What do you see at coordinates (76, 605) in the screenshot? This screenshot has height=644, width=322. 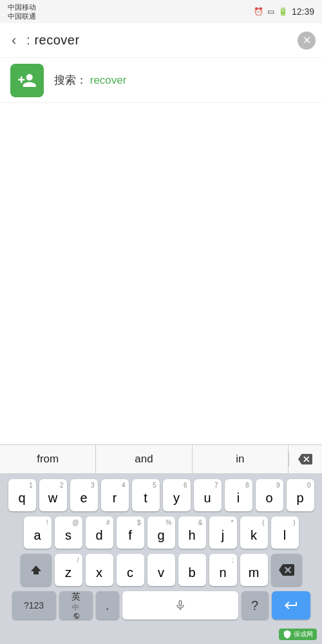 I see `lang-switch-key: 英 中` at bounding box center [76, 605].